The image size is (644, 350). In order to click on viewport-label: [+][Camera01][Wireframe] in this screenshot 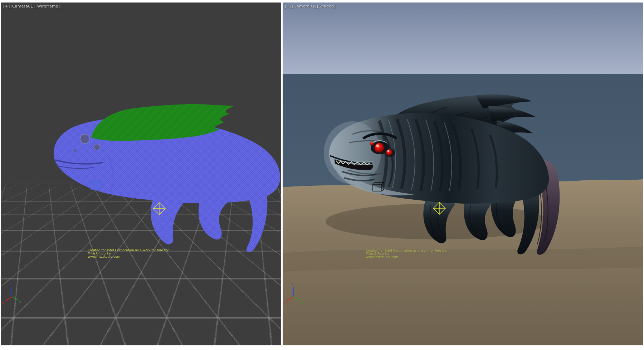, I will do `click(32, 6)`.